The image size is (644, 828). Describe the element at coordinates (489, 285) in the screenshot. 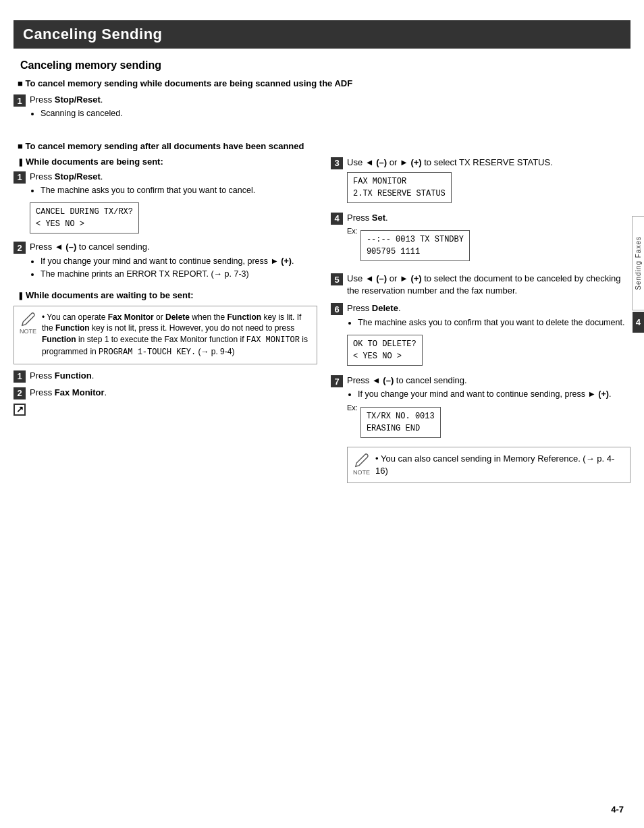

I see `step-5-content: Use ◄ (–) or ► (+) to select the documen…` at that location.